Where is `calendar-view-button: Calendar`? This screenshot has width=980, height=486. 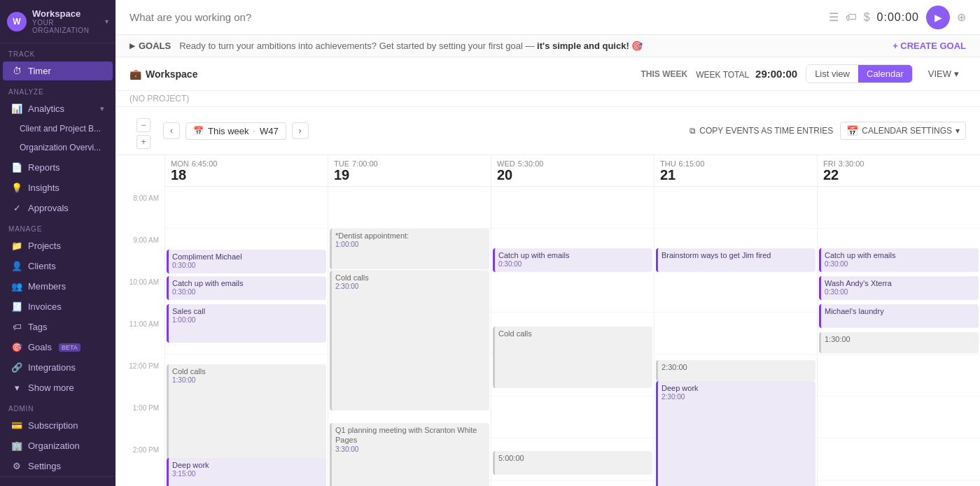
calendar-view-button: Calendar is located at coordinates (885, 74).